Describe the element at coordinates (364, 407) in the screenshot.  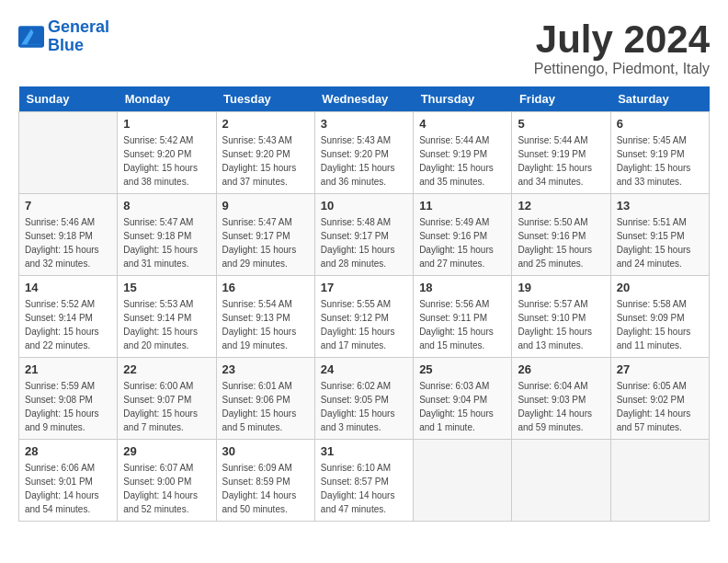
I see `day-info: Sunrise: 6:02 AMSunset: 9:05 PMDaylight:…` at that location.